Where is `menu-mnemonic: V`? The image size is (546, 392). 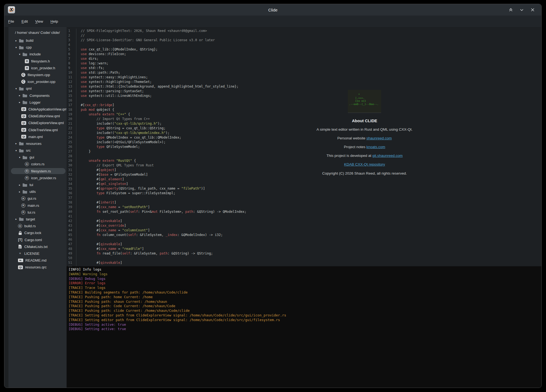
menu-mnemonic: V is located at coordinates (37, 21).